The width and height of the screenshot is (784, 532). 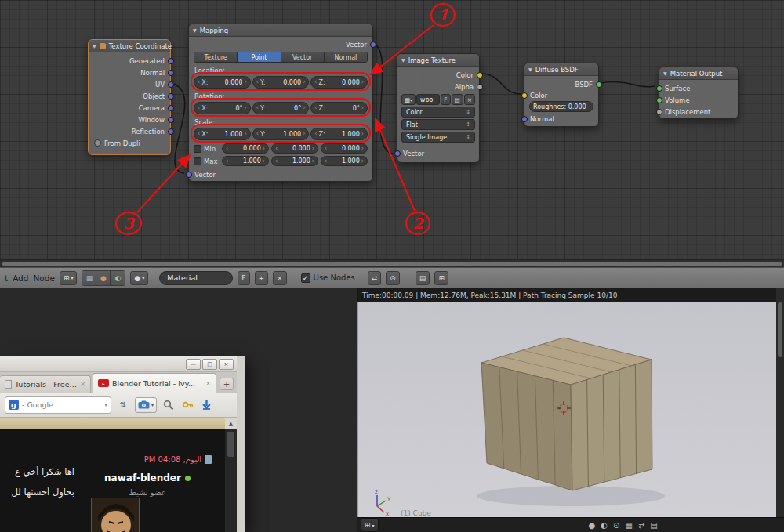 What do you see at coordinates (408, 100) in the screenshot?
I see `browse-image-button: ▦▾` at bounding box center [408, 100].